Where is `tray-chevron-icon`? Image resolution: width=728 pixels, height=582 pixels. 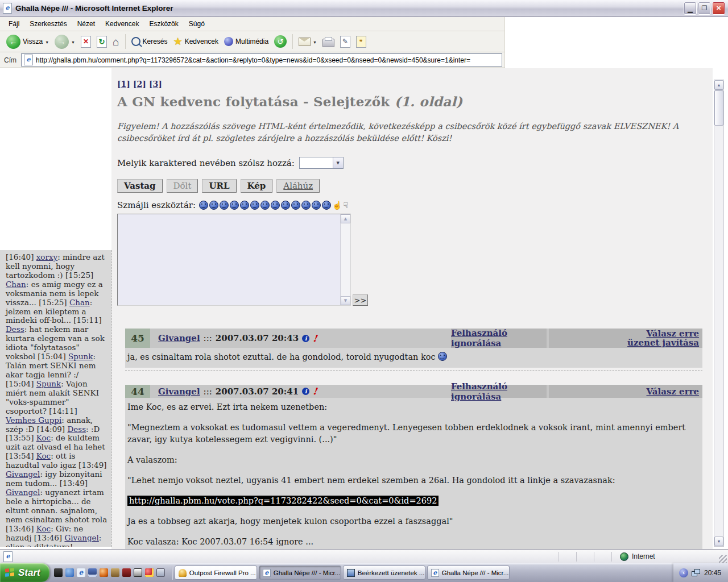 tray-chevron-icon is located at coordinates (684, 573).